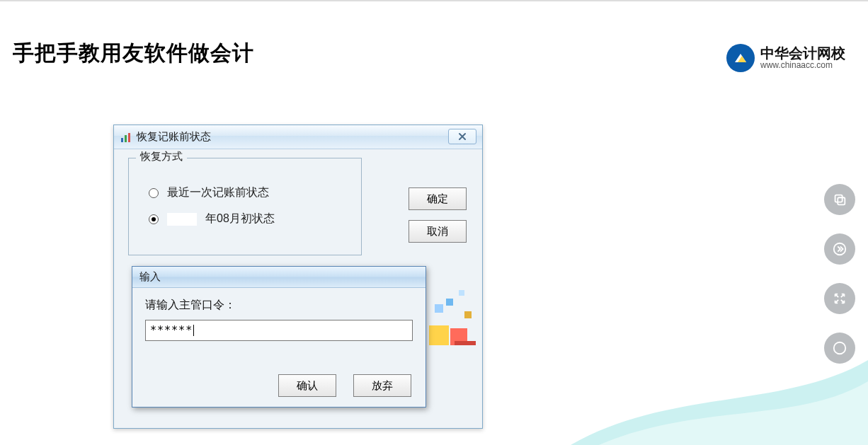  What do you see at coordinates (382, 386) in the screenshot?
I see `abandon-button: 放弃` at bounding box center [382, 386].